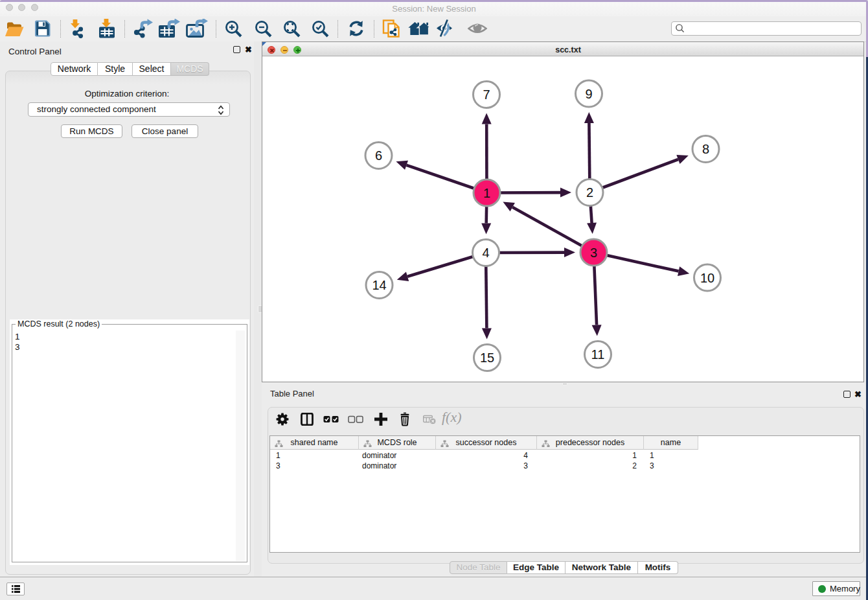 The image size is (868, 600). What do you see at coordinates (589, 192) in the screenshot?
I see `svg-text: 2` at bounding box center [589, 192].